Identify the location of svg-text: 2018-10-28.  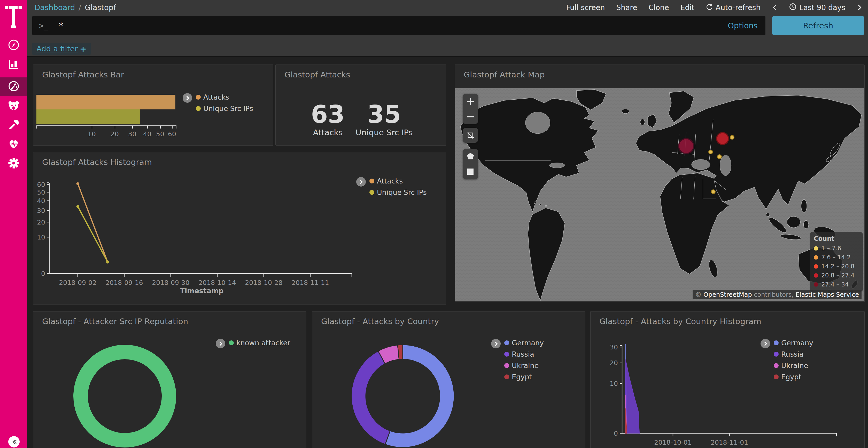
(264, 283).